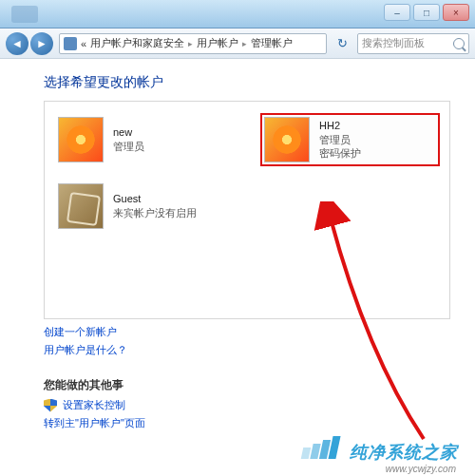  I want to click on brand-name: 纯净系统之家, so click(404, 452).